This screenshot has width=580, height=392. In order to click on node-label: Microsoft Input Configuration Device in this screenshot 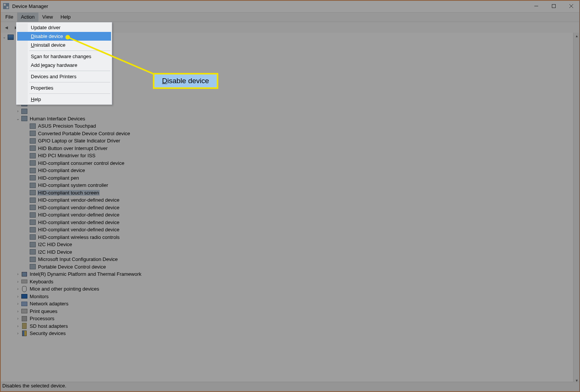, I will do `click(78, 259)`.